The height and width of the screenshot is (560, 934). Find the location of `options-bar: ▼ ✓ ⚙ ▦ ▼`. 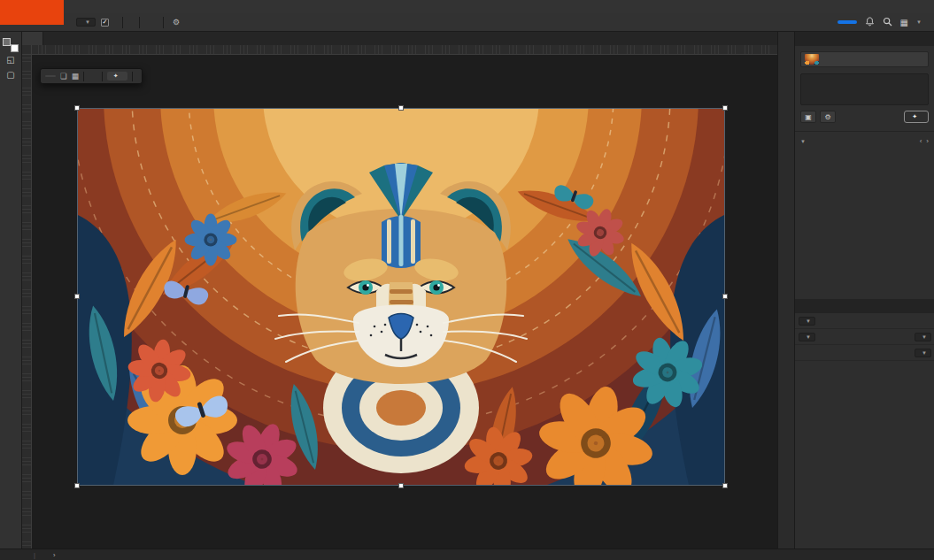

options-bar: ▼ ✓ ⚙ ▦ ▼ is located at coordinates (467, 23).